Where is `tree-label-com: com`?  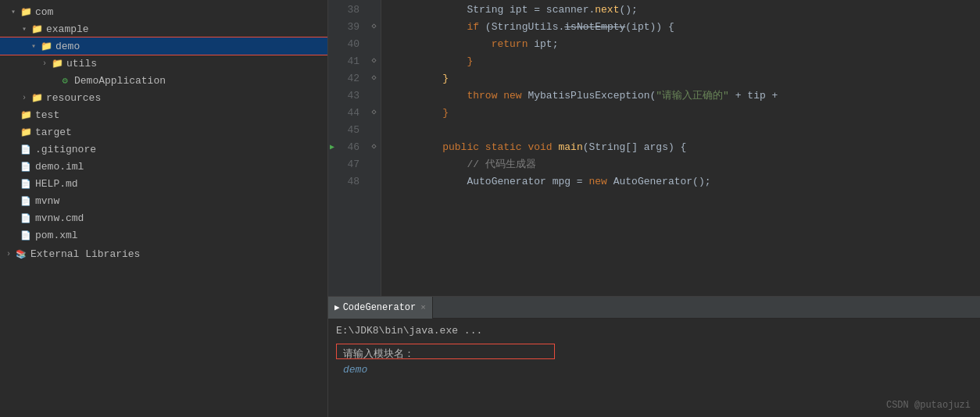 tree-label-com: com is located at coordinates (44, 12).